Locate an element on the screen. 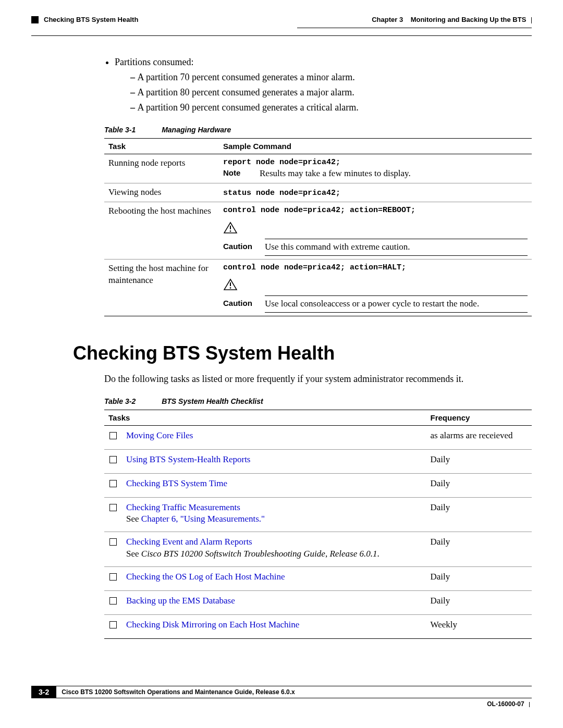  col-frequency: Frequency is located at coordinates (479, 417).